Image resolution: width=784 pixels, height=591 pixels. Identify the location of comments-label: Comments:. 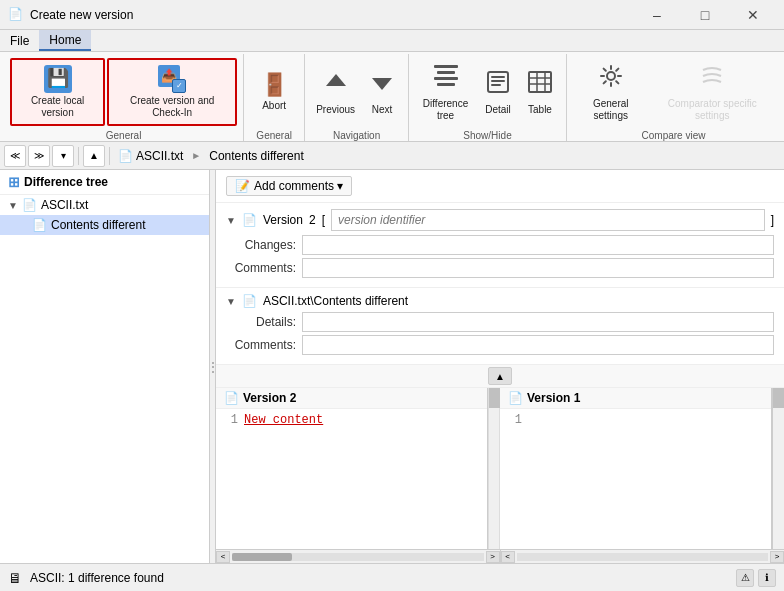
(261, 268).